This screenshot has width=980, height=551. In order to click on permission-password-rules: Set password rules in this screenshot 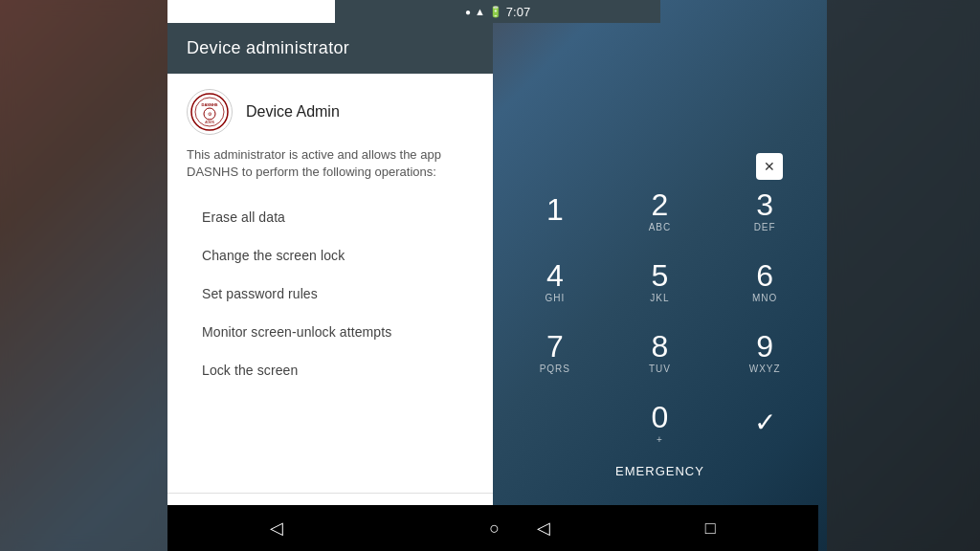, I will do `click(330, 294)`.